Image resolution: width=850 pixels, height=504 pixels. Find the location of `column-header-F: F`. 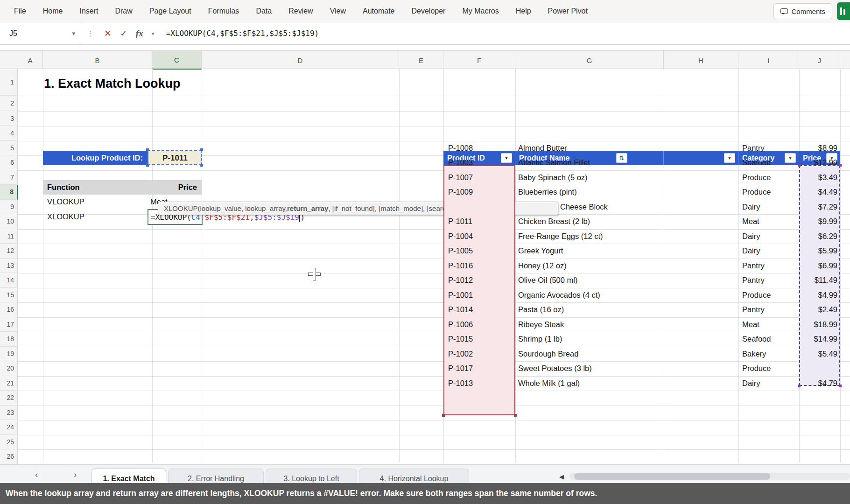

column-header-F: F is located at coordinates (479, 60).